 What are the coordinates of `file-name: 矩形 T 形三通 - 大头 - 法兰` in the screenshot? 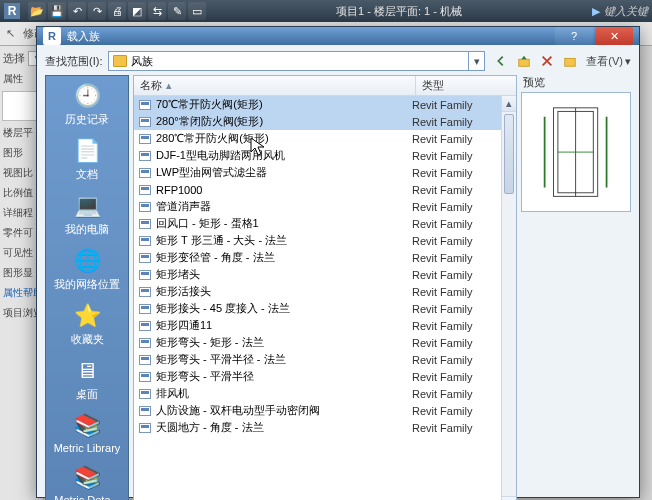 It's located at (282, 240).